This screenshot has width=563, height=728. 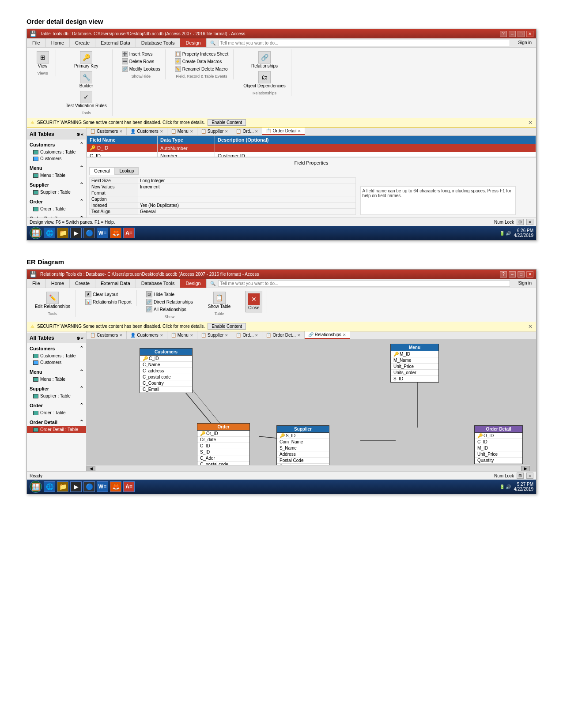 What do you see at coordinates (57, 396) in the screenshot?
I see `sidebar-supplier-table2: Supplier : Table` at bounding box center [57, 396].